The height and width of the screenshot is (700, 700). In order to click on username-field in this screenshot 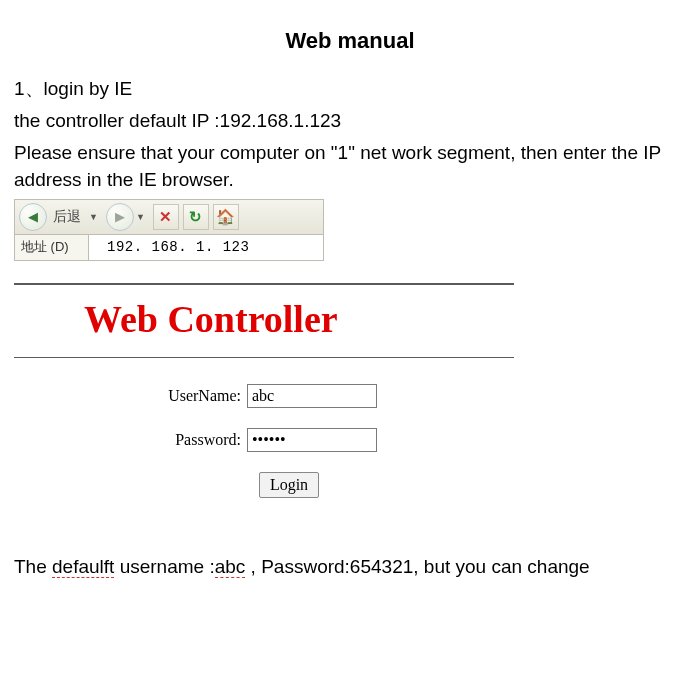, I will do `click(312, 396)`.